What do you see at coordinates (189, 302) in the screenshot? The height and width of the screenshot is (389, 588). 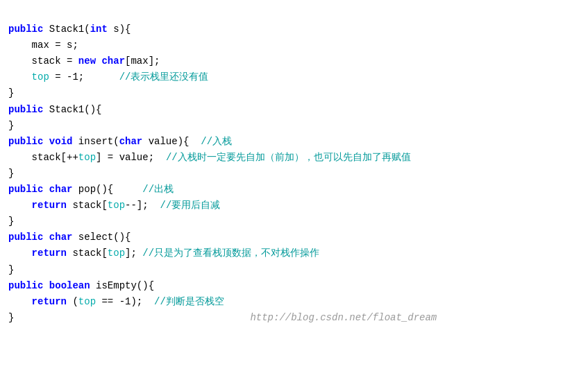 I see `code-token: //判断是否栈空` at bounding box center [189, 302].